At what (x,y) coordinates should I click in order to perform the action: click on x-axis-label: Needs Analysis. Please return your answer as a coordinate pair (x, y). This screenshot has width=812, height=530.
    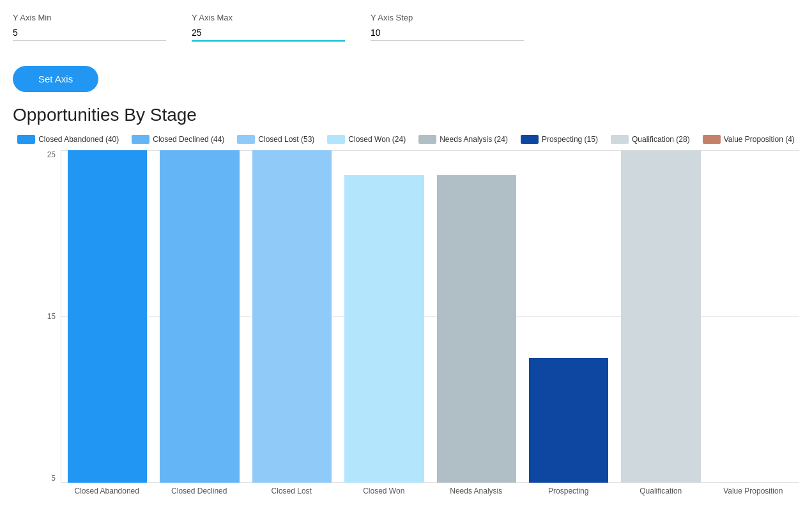
    Looking at the image, I should click on (477, 489).